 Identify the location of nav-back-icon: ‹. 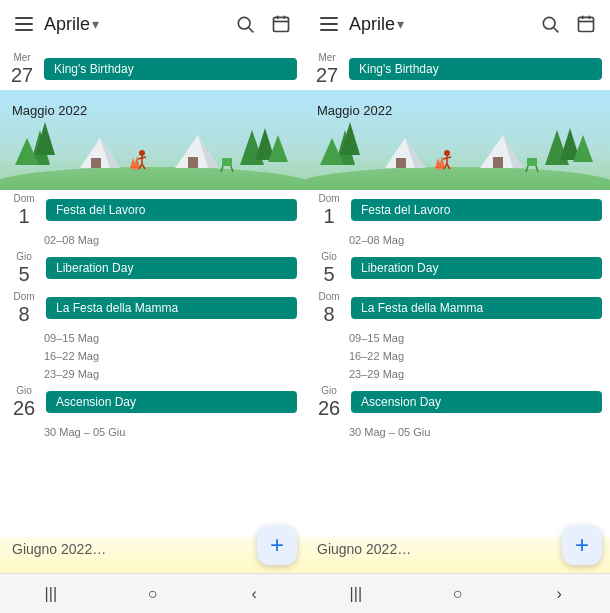
(254, 594).